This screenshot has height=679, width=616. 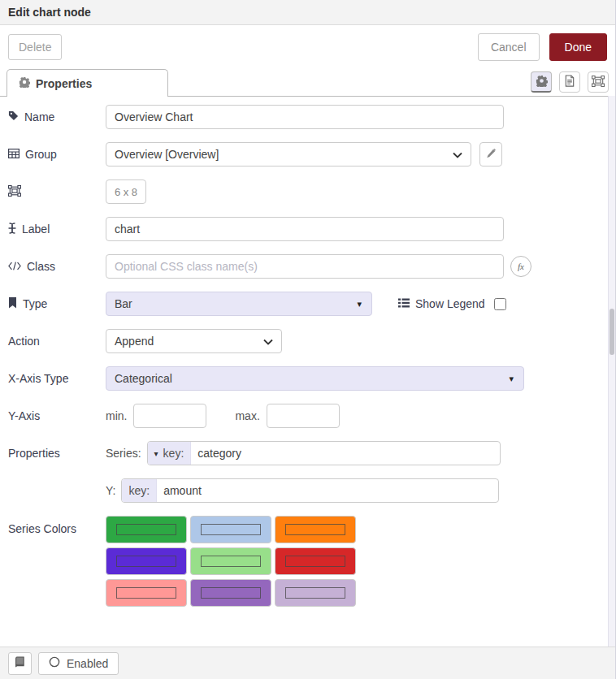 What do you see at coordinates (124, 453) in the screenshot?
I see `series-label: Series:` at bounding box center [124, 453].